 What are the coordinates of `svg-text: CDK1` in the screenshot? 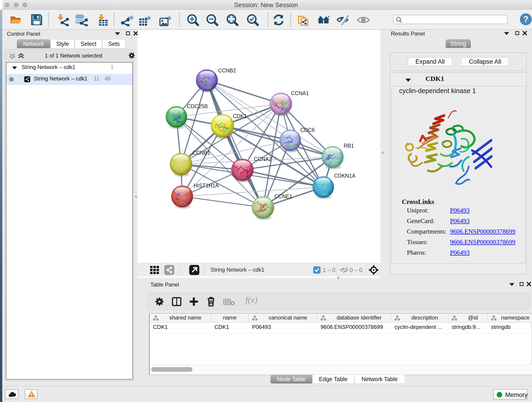 It's located at (240, 116).